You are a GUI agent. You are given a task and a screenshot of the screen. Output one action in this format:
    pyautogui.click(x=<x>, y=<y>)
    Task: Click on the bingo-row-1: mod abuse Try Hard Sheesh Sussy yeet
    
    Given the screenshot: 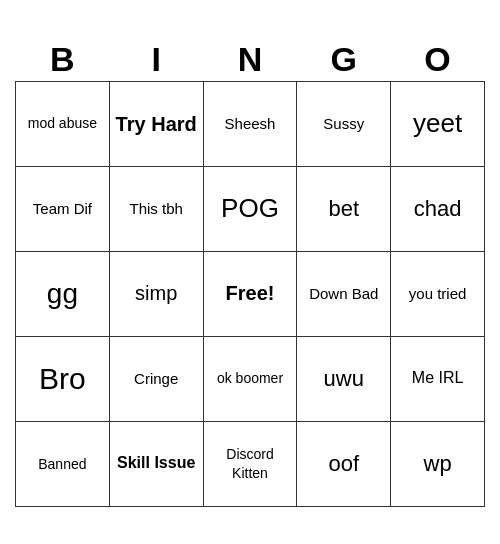 What is the action you would take?
    pyautogui.click(x=250, y=124)
    